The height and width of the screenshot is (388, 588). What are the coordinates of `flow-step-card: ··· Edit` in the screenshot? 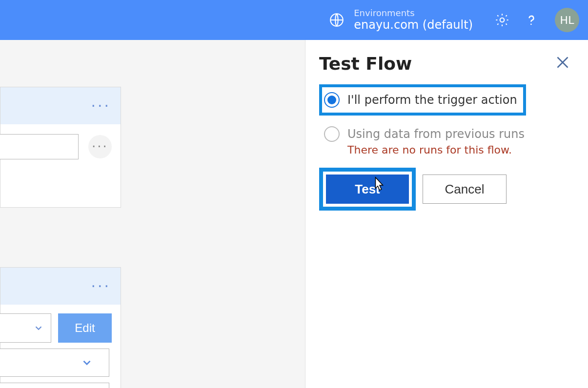 It's located at (61, 328).